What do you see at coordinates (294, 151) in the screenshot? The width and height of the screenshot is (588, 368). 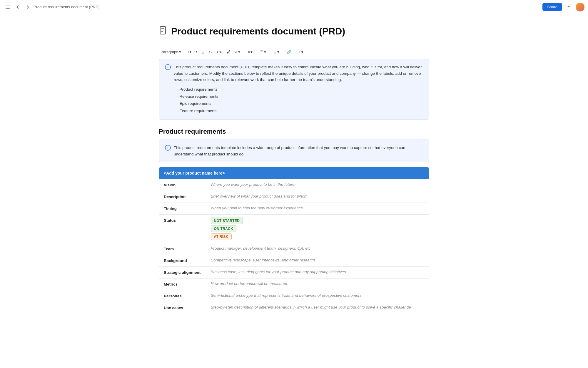 I see `info-box-header-2: i This product requirements template inc…` at bounding box center [294, 151].